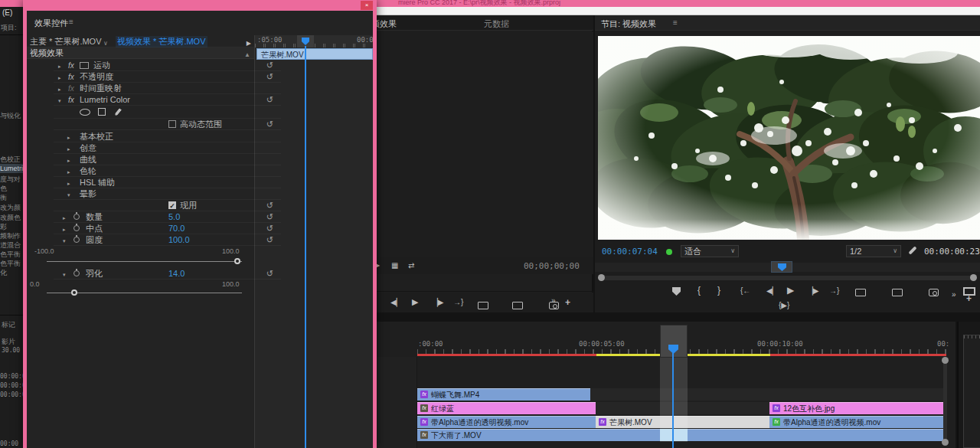 This screenshot has height=448, width=980. I want to click on program-playhead-head, so click(782, 267).